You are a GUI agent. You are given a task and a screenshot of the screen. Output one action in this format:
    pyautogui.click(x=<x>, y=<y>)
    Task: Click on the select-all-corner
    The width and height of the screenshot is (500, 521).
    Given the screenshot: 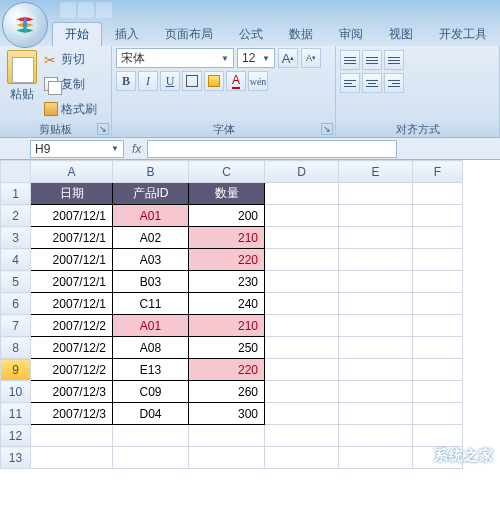 What is the action you would take?
    pyautogui.click(x=16, y=172)
    